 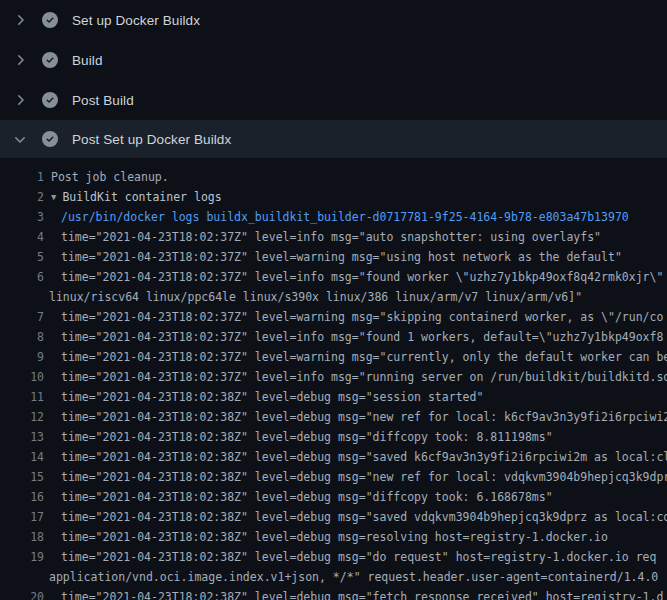 I want to click on log-line-14: 14time="2021-04-23T18:02:38Z" level=debu…, so click(x=334, y=457).